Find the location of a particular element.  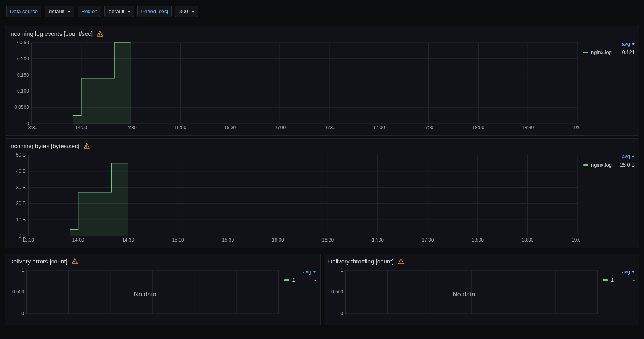

legend-value: 0.121 is located at coordinates (628, 52).